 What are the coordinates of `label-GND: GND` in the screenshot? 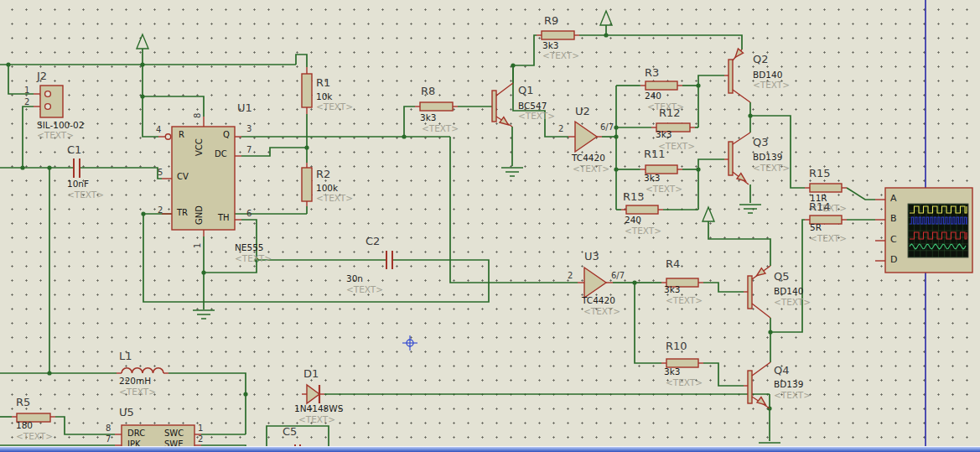 It's located at (200, 215).